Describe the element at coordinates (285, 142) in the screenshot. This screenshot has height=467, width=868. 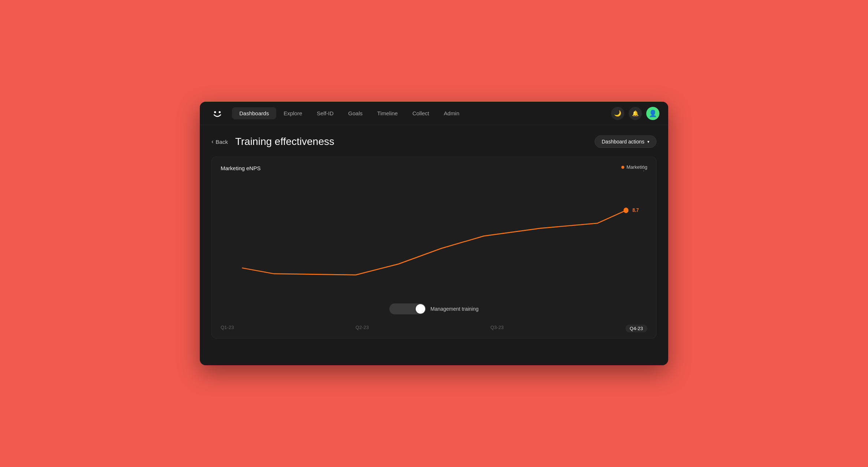
I see `page-title: Training effectiveness` at that location.